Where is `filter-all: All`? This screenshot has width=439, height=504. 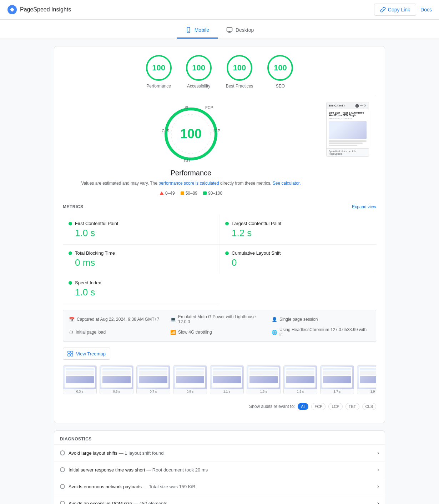
filter-all: All is located at coordinates (303, 406).